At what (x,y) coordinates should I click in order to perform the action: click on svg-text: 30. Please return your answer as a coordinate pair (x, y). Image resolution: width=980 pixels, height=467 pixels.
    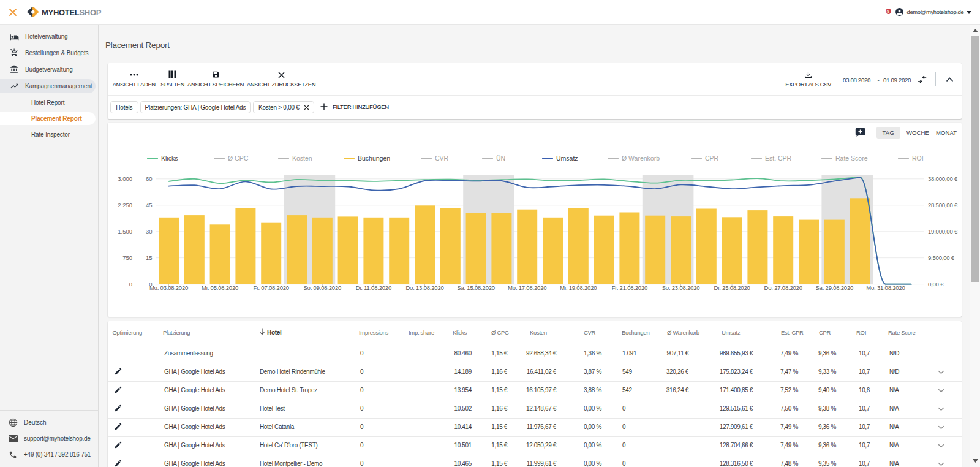
    Looking at the image, I should click on (149, 232).